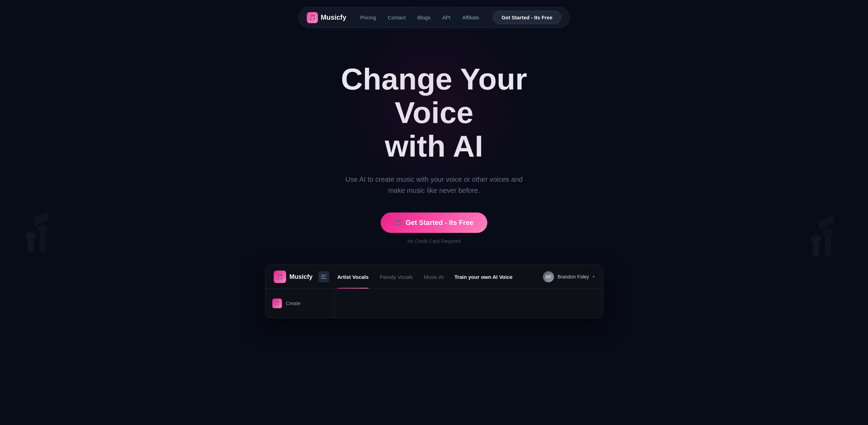 Image resolution: width=868 pixels, height=425 pixels. I want to click on nav-link-blogs: Blogs, so click(424, 17).